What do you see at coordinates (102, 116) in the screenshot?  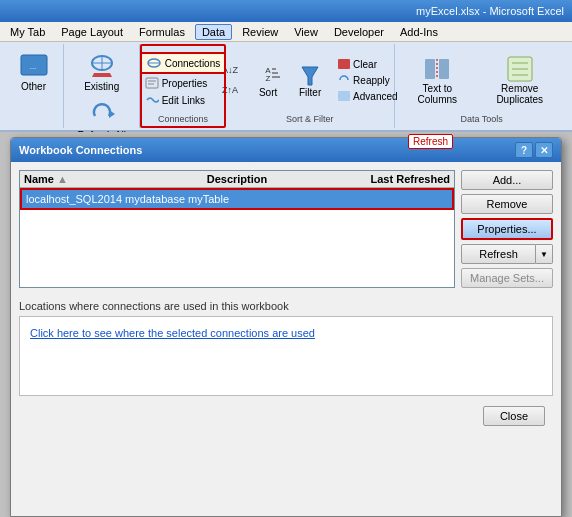 I see `refreshall-icon` at bounding box center [102, 116].